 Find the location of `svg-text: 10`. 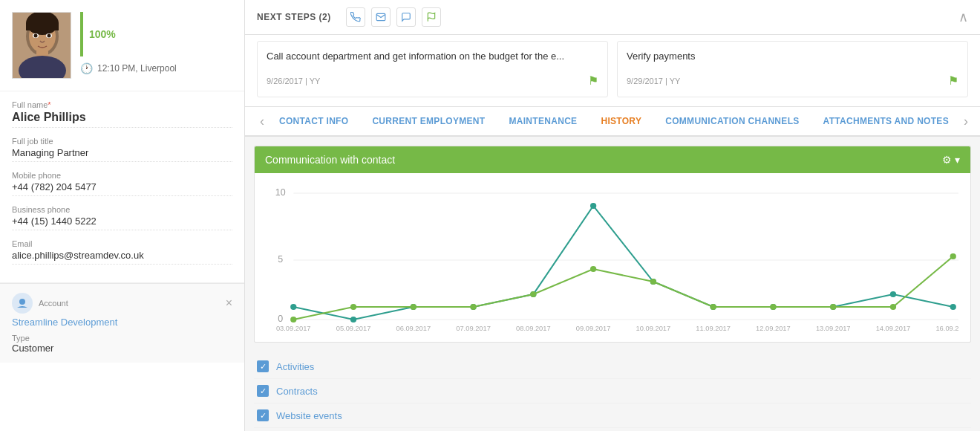

svg-text: 10 is located at coordinates (281, 192).